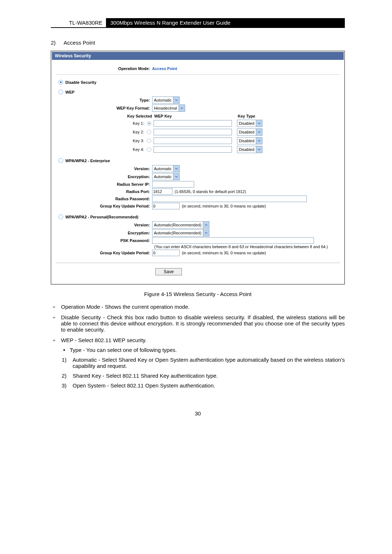  I want to click on radius-password-input, so click(229, 199).